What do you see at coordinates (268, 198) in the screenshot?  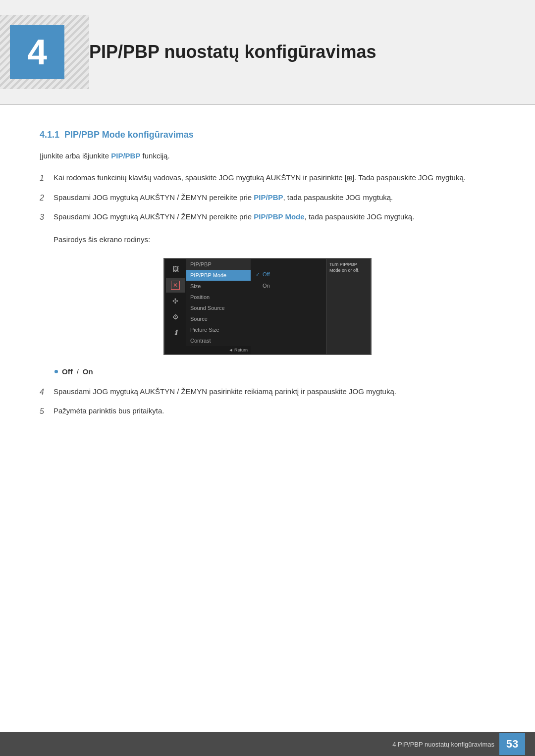 I see `step-2: 2 Spausdami JOG mygtuką AUKŠTYN / ŽEMYN …` at bounding box center [268, 198].